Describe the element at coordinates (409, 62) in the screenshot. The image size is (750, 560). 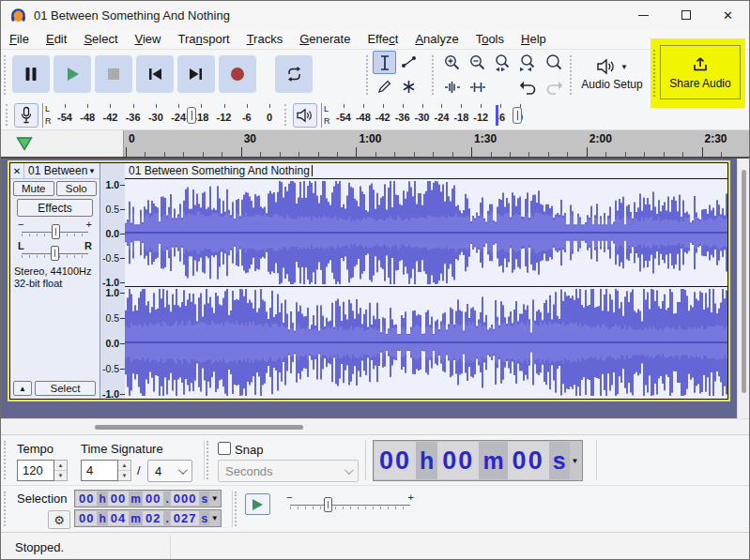
I see `envelope-tool-button` at that location.